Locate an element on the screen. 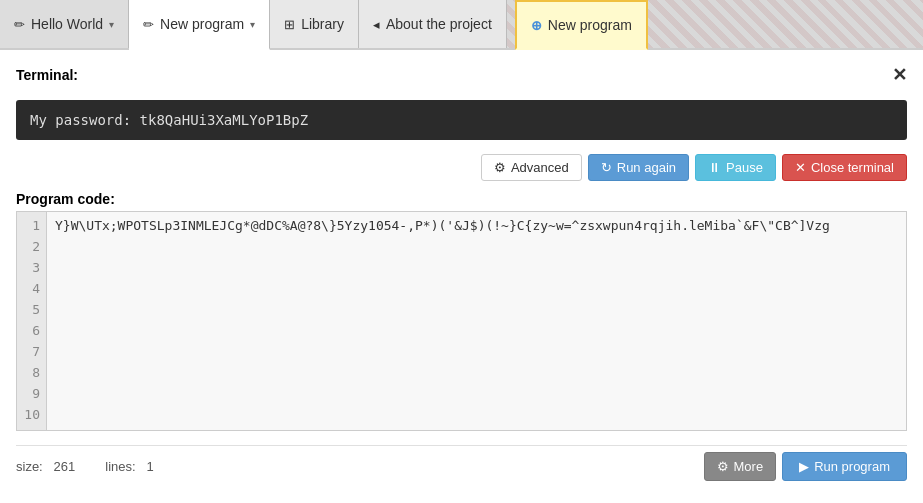  close-icon: ✕ is located at coordinates (800, 168).